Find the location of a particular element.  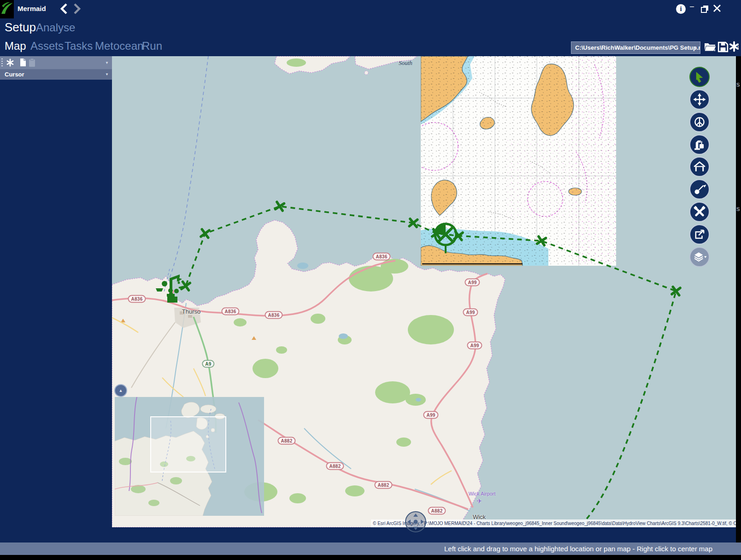

tool-mode-dropdown: Cursor ▼ is located at coordinates (56, 75).